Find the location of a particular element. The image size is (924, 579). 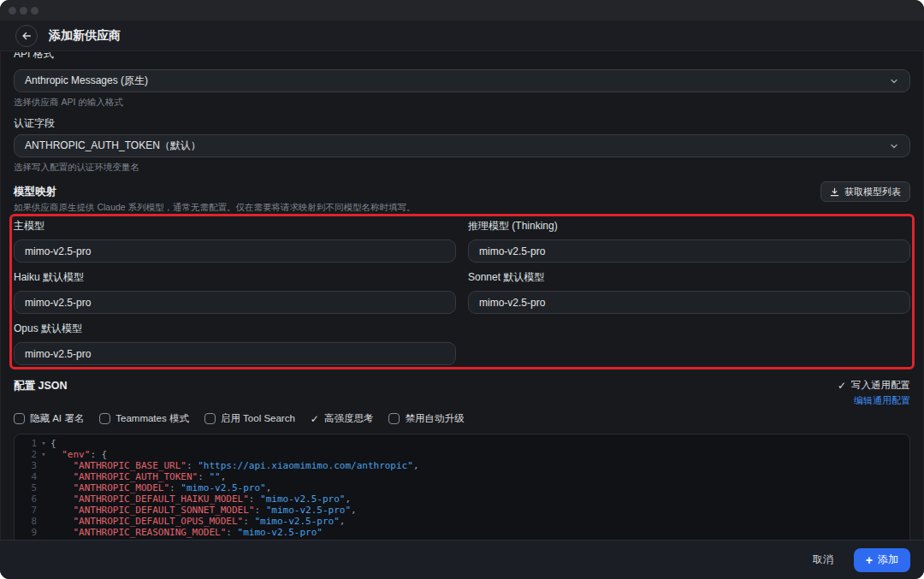

code-line: 4 "ANTHROPIC_AUTH_TOKEN": "", is located at coordinates (462, 477).